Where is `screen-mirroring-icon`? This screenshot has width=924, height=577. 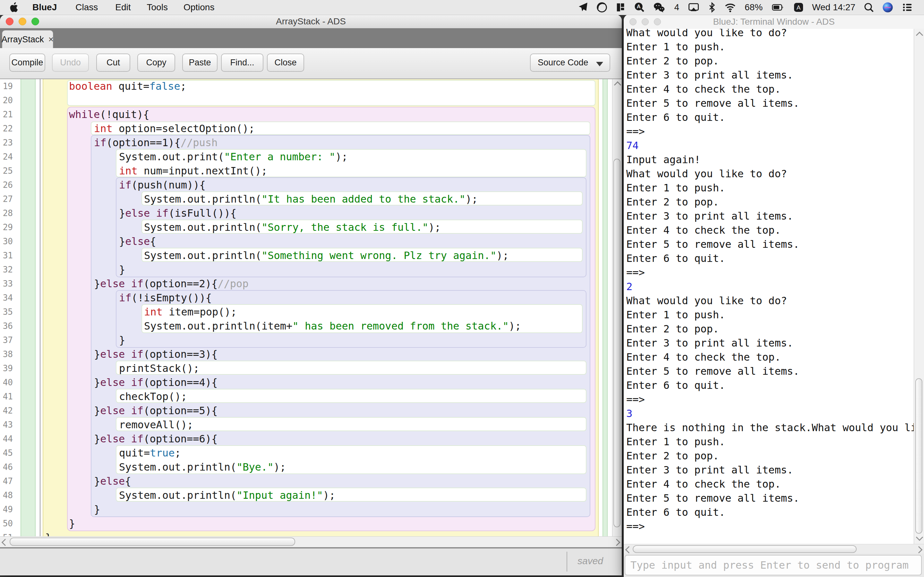 screen-mirroring-icon is located at coordinates (694, 8).